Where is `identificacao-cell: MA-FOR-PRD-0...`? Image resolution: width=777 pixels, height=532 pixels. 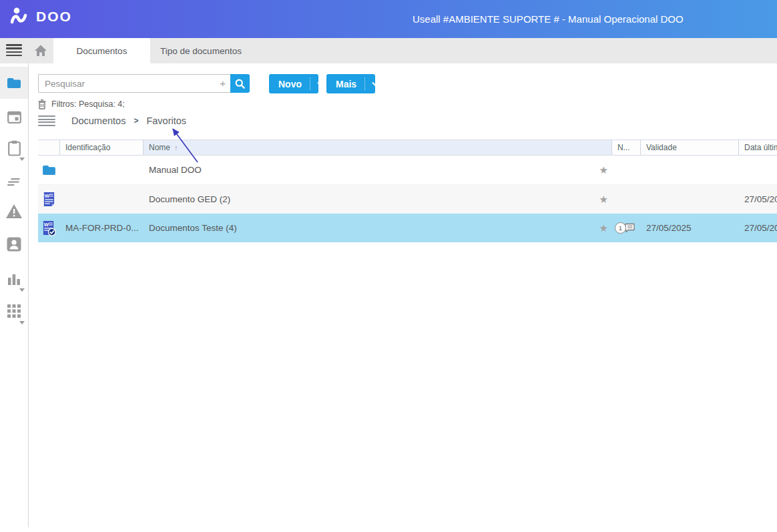 identificacao-cell: MA-FOR-PRD-0... is located at coordinates (101, 228).